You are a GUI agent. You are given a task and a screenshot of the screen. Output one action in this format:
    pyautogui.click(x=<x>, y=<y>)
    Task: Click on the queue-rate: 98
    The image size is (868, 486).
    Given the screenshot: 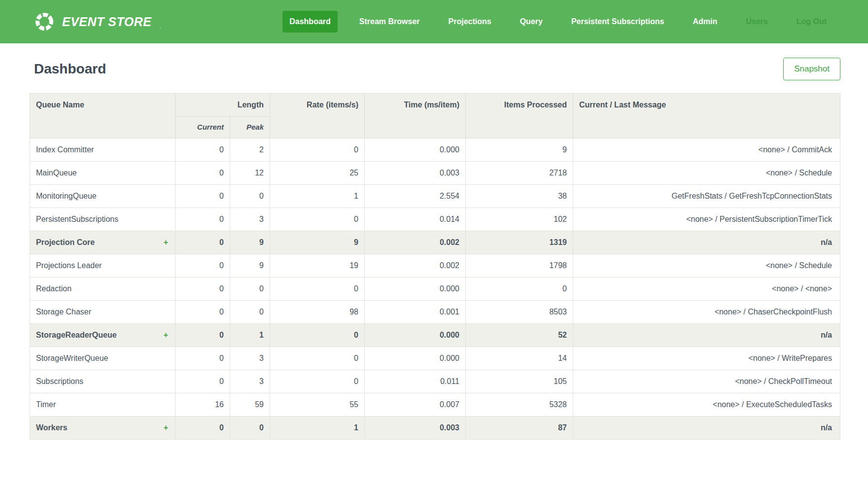 What is the action you would take?
    pyautogui.click(x=317, y=312)
    